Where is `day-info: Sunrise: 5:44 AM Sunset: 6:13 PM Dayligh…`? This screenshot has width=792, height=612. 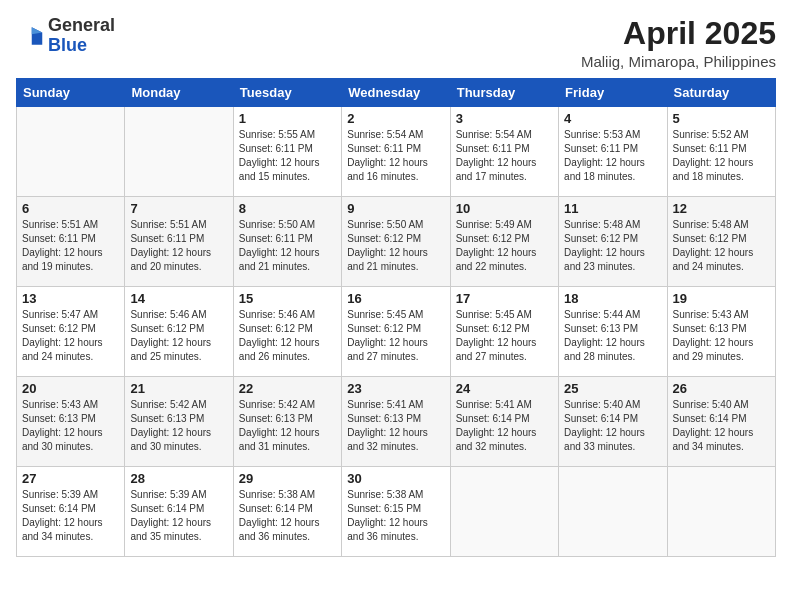
day-info: Sunrise: 5:44 AM Sunset: 6:13 PM Dayligh… is located at coordinates (612, 336).